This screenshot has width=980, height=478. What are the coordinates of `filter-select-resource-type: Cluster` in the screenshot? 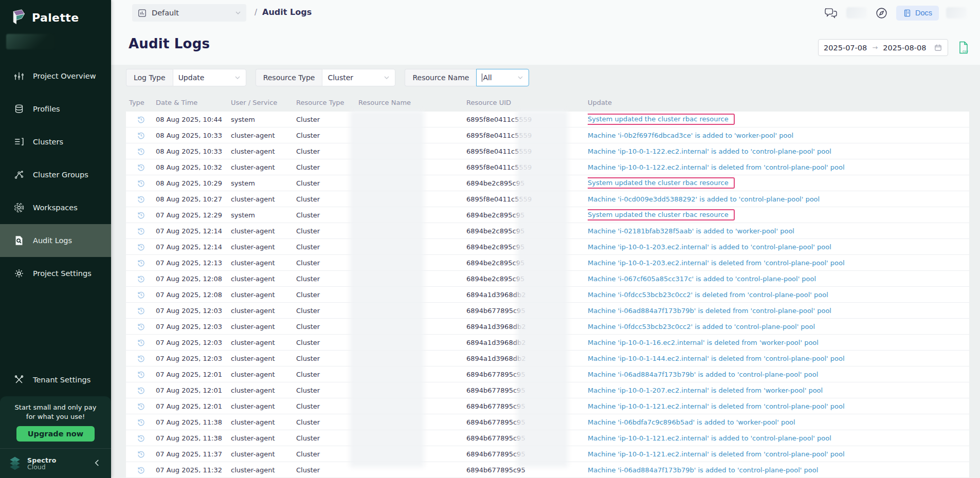 It's located at (359, 78).